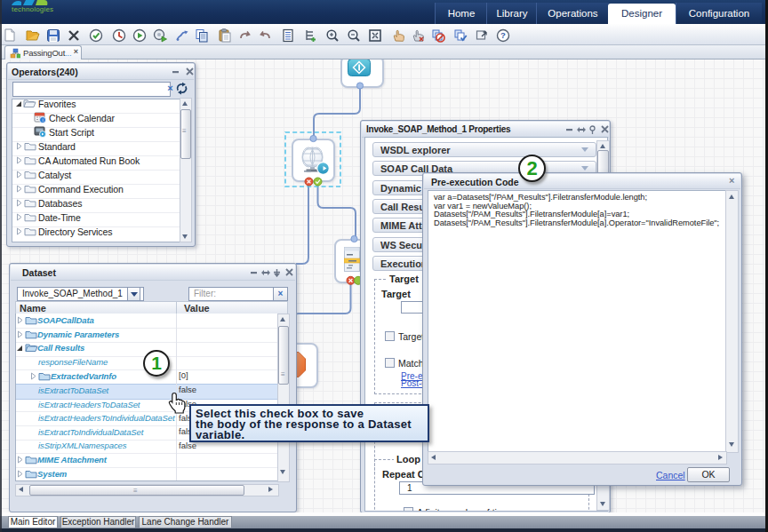 The height and width of the screenshot is (532, 768). What do you see at coordinates (43, 120) in the screenshot?
I see `svg-text: i` at bounding box center [43, 120].